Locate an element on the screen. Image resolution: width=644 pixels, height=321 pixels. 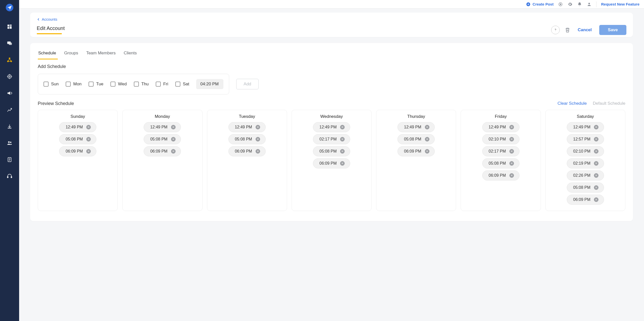
time-slot-label: 12:49 PM is located at coordinates (159, 127).